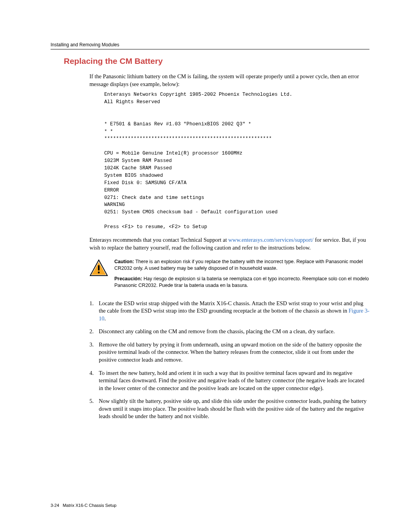 The width and height of the screenshot is (420, 531). What do you see at coordinates (210, 49) in the screenshot?
I see `header-rule` at bounding box center [210, 49].